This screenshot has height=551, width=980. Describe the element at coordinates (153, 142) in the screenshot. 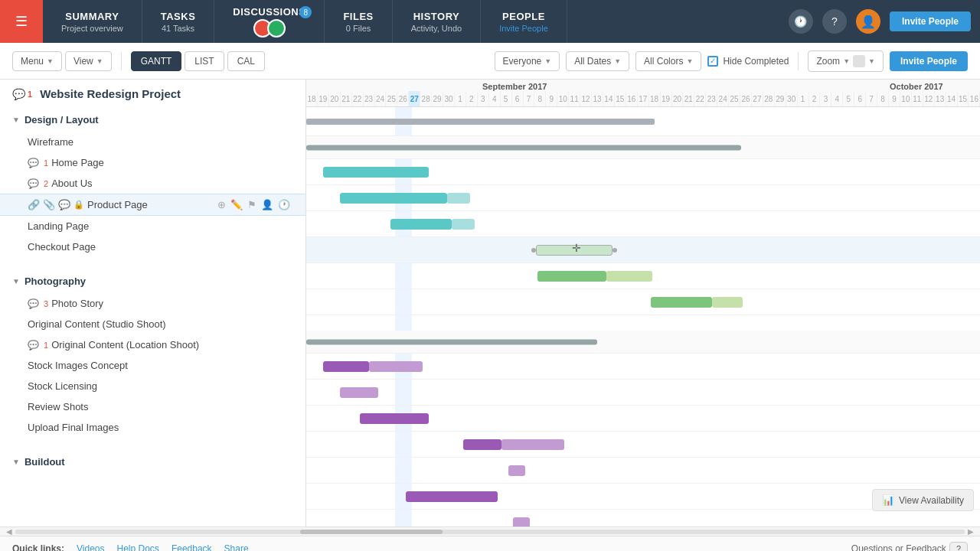

I see `task-wireframe: Wireframe` at that location.